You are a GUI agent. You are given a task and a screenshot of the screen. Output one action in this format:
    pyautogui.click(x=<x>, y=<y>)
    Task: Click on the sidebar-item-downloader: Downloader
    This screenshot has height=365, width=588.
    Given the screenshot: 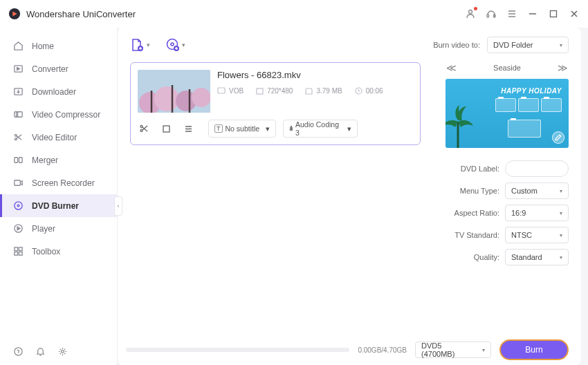 What is the action you would take?
    pyautogui.click(x=58, y=91)
    